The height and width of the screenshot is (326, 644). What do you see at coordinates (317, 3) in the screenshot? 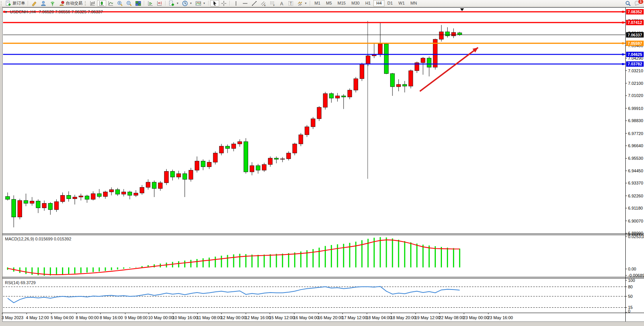
I see `tab-timeframe-m1: M1` at bounding box center [317, 3].